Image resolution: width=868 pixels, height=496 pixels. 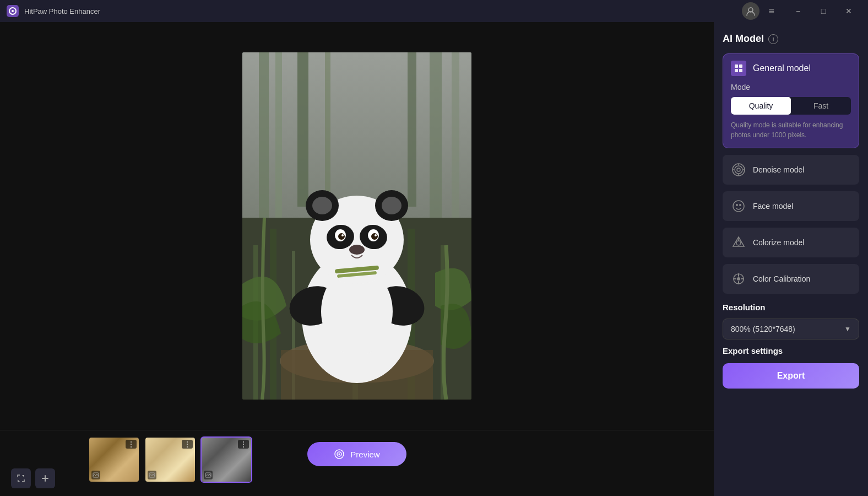 What do you see at coordinates (751, 11) in the screenshot?
I see `user-avatar` at bounding box center [751, 11].